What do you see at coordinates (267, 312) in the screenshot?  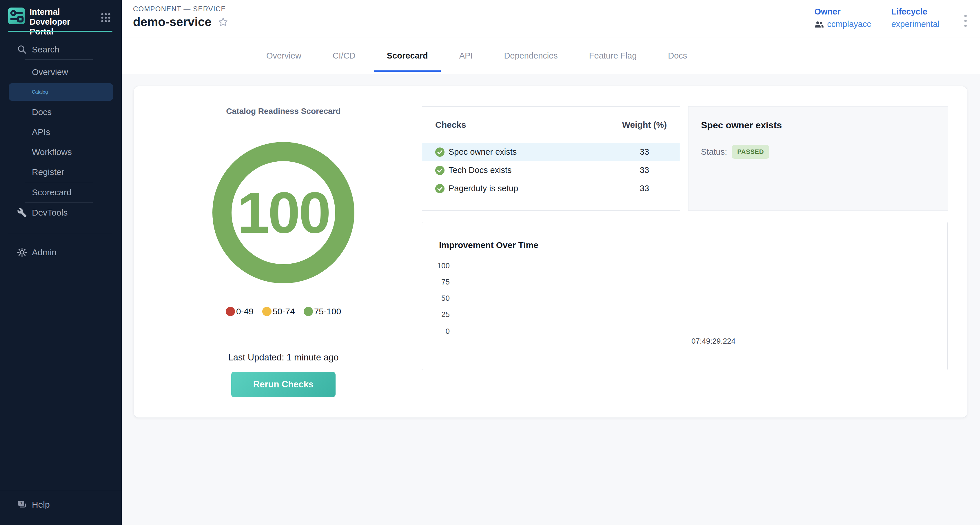 I see `legend-dot-yellow` at bounding box center [267, 312].